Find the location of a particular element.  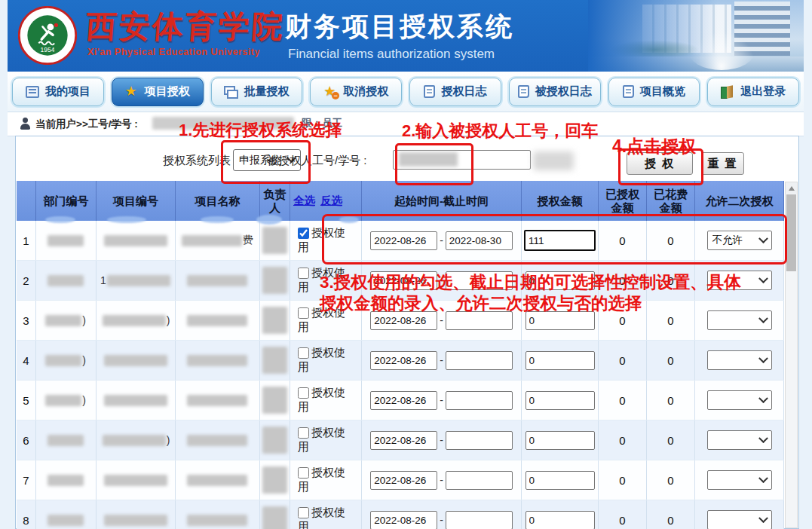

table-scrollbar is located at coordinates (792, 355).